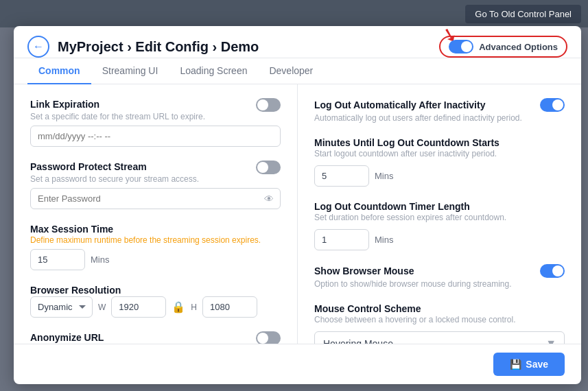  Describe the element at coordinates (71, 229) in the screenshot. I see `max-session-time-label: Max Session Time` at that location.